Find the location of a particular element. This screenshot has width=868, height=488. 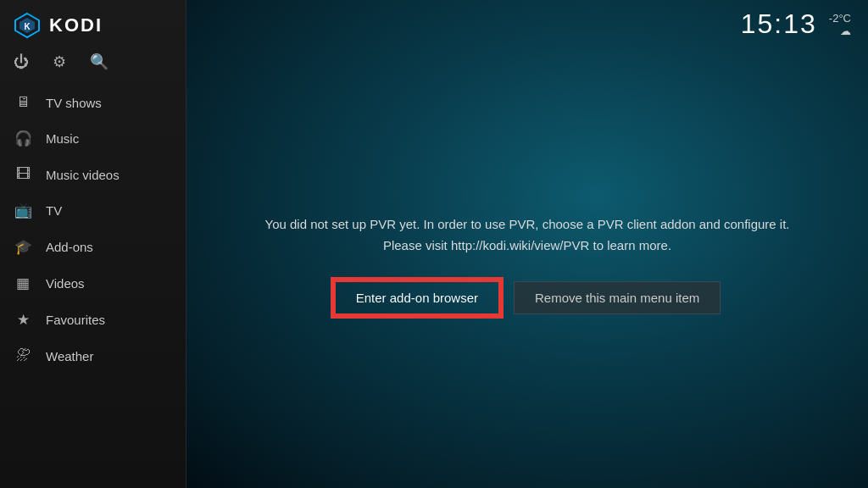

tv-icon: 📺 is located at coordinates (23, 210).